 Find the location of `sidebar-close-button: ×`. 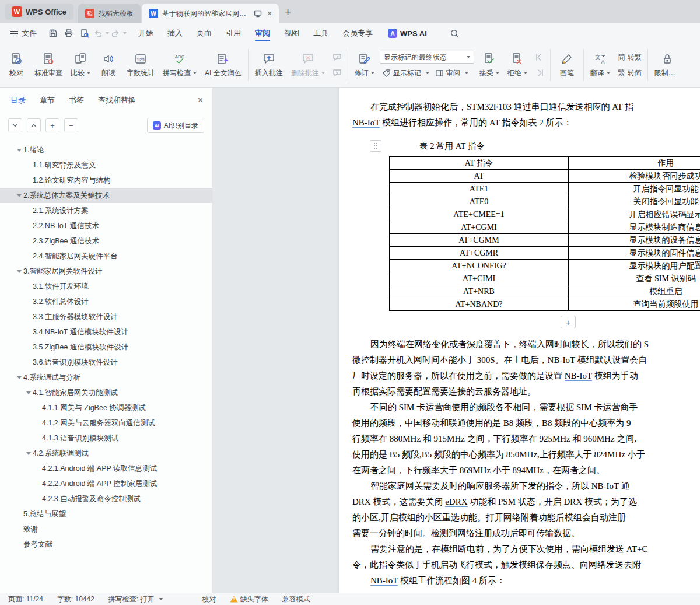

sidebar-close-button: × is located at coordinates (201, 100).